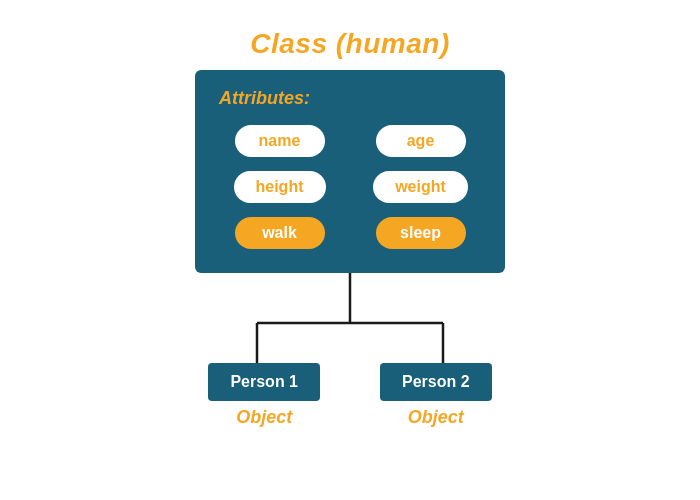 The height and width of the screenshot is (500, 700). I want to click on person1-box: Person 1, so click(264, 382).